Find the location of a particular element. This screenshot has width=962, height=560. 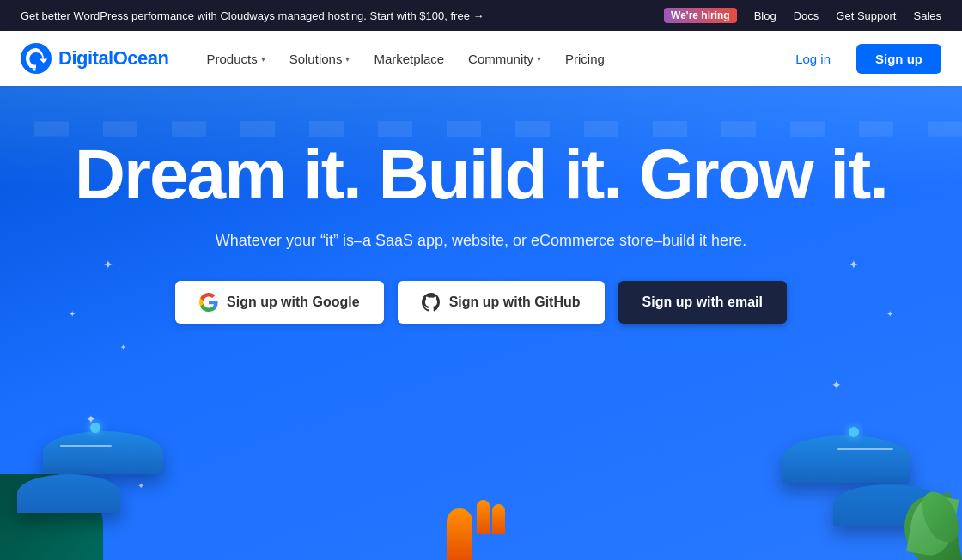

sales-link: Sales is located at coordinates (928, 15).